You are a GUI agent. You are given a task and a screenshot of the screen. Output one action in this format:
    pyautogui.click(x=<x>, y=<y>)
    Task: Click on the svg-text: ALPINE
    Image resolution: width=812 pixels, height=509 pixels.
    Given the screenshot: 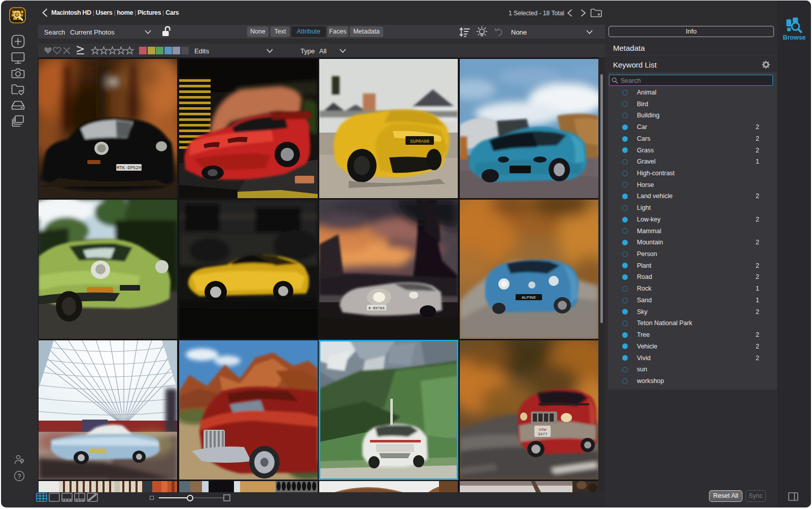 What is the action you would take?
    pyautogui.click(x=528, y=298)
    